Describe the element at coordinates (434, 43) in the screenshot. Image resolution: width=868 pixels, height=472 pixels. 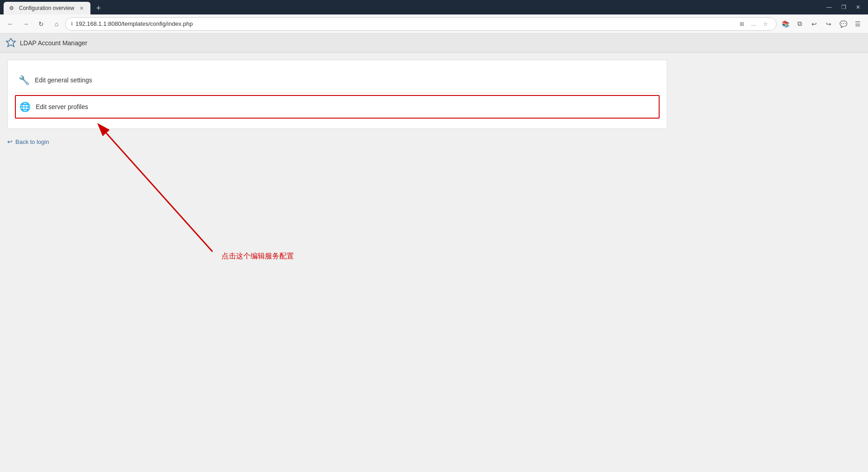
I see `app-bar: LDAP Account Manager` at that location.